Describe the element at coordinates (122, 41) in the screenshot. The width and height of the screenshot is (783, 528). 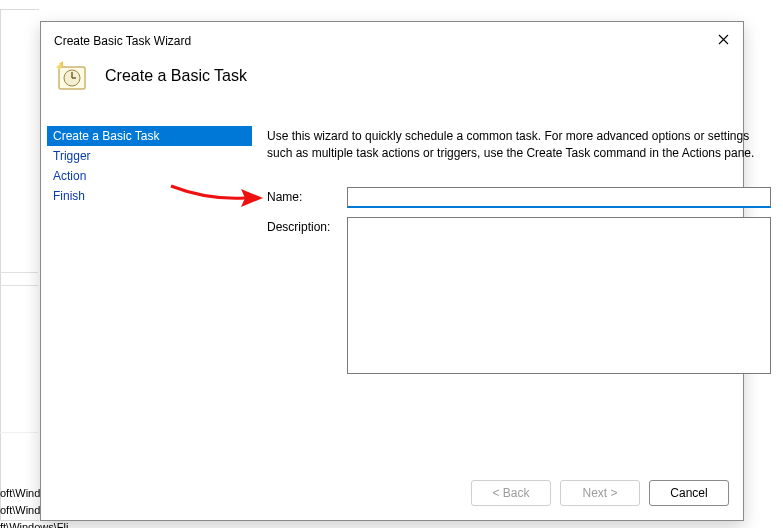
I see `window-title: Create Basic Task Wizard` at that location.